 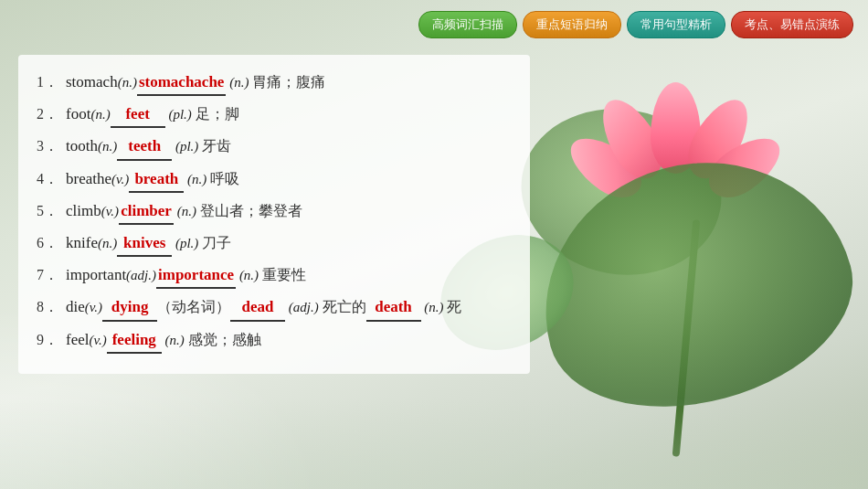 What do you see at coordinates (258, 307) in the screenshot?
I see `vocab-answer-8b: dead` at bounding box center [258, 307].